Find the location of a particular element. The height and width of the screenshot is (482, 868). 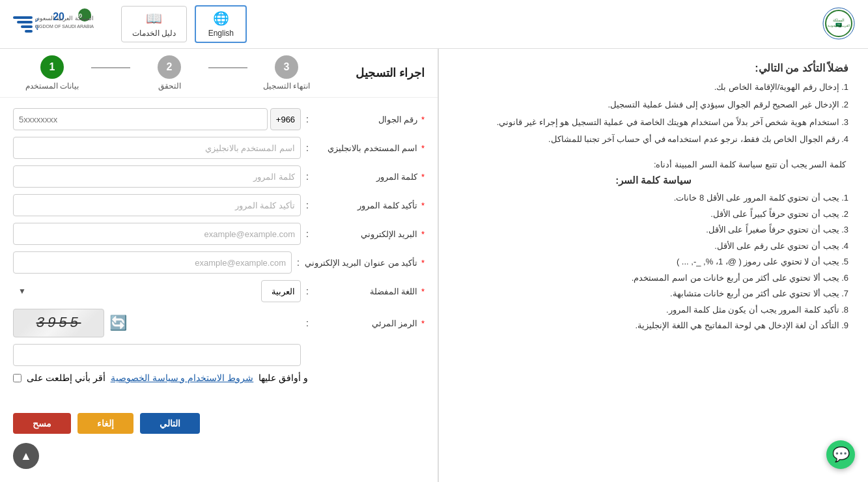

svg-text: العربية السعودية is located at coordinates (839, 26).